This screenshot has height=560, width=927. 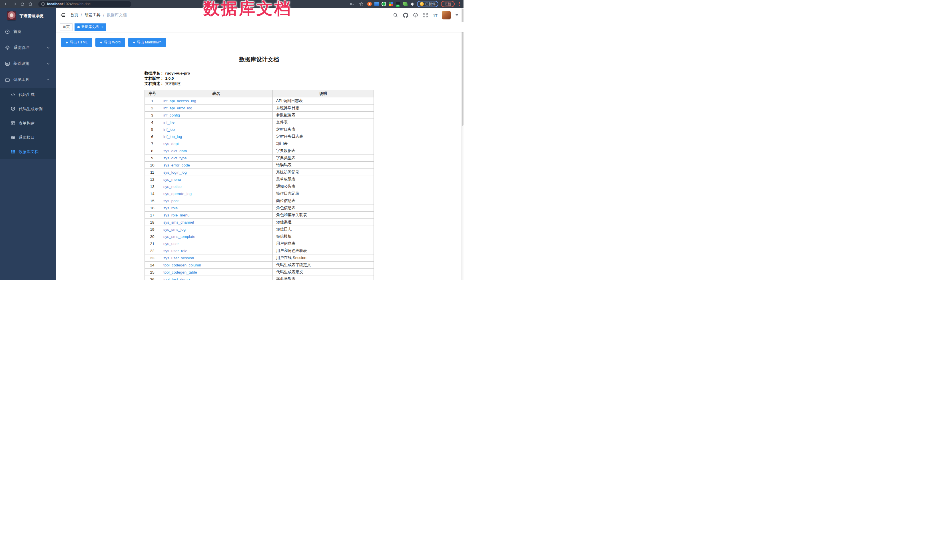 I want to click on table-link: sys_notice, so click(x=172, y=187).